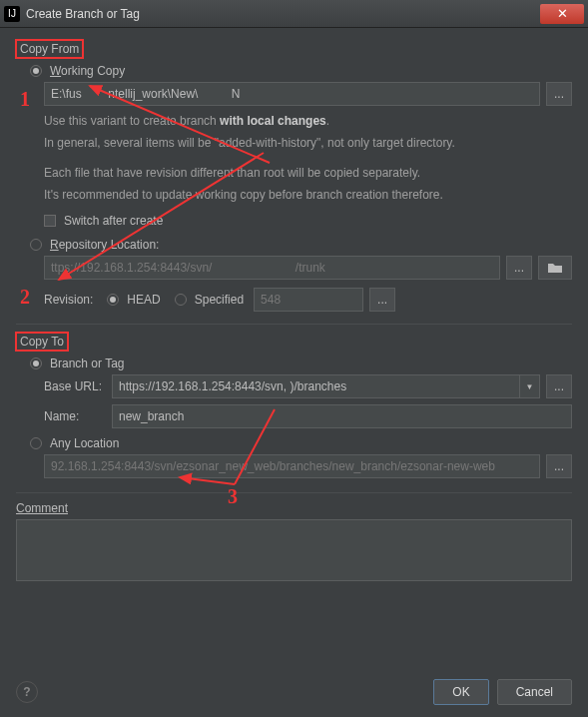  I want to click on branch-or-tag-label: Branch or Tag, so click(88, 363).